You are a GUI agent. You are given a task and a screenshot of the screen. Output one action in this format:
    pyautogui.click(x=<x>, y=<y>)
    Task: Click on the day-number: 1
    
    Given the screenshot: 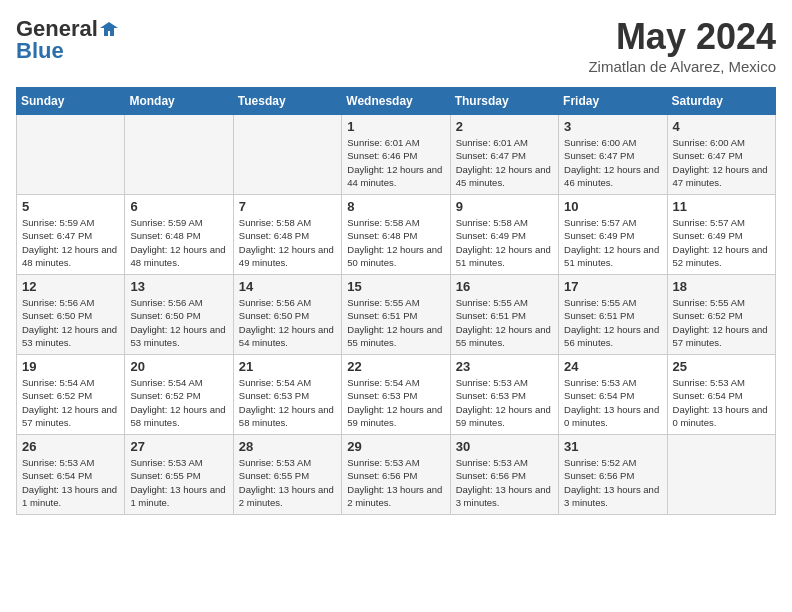 What is the action you would take?
    pyautogui.click(x=396, y=126)
    